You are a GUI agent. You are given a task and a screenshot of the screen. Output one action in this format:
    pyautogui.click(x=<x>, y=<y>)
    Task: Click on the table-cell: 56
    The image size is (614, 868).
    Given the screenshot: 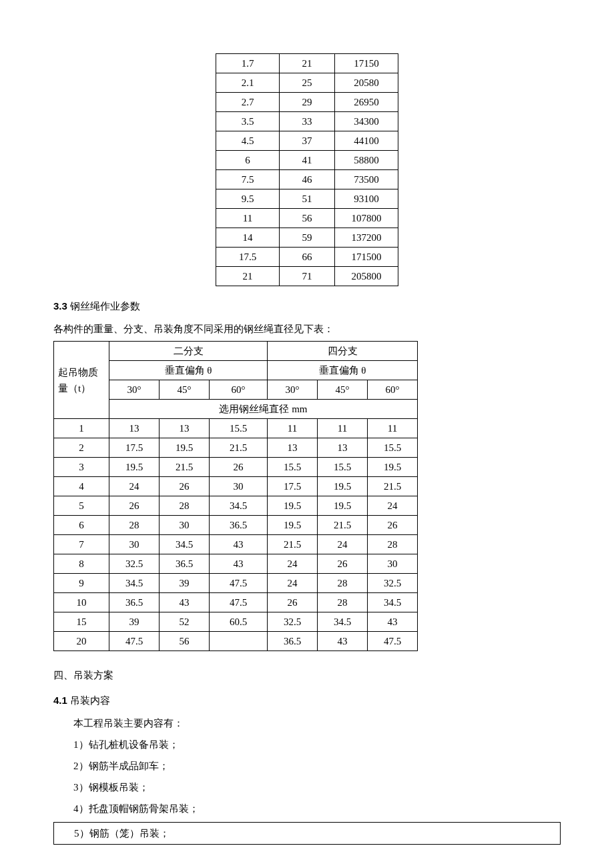 What is the action you would take?
    pyautogui.click(x=184, y=642)
    